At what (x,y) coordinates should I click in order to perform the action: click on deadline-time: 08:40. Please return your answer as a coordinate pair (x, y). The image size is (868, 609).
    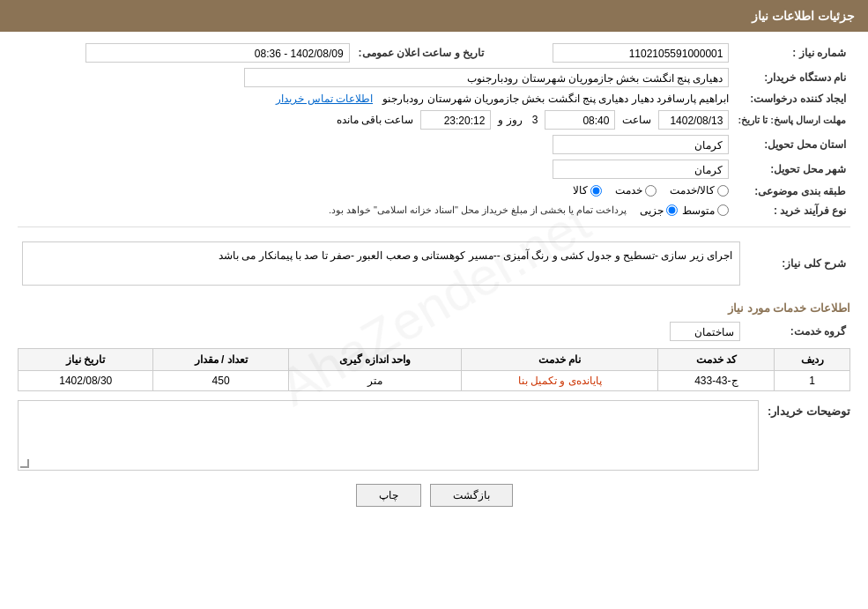
    Looking at the image, I should click on (580, 120).